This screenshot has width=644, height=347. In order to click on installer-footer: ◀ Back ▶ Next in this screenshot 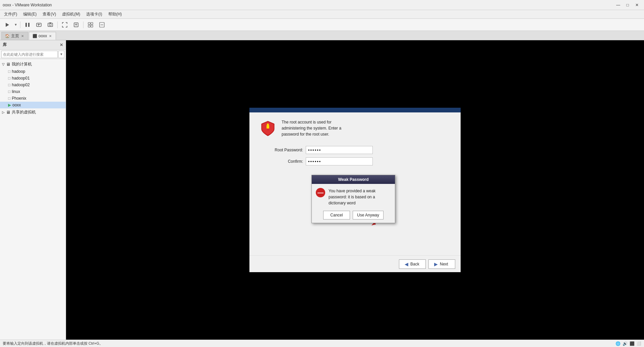, I will do `click(355, 264)`.